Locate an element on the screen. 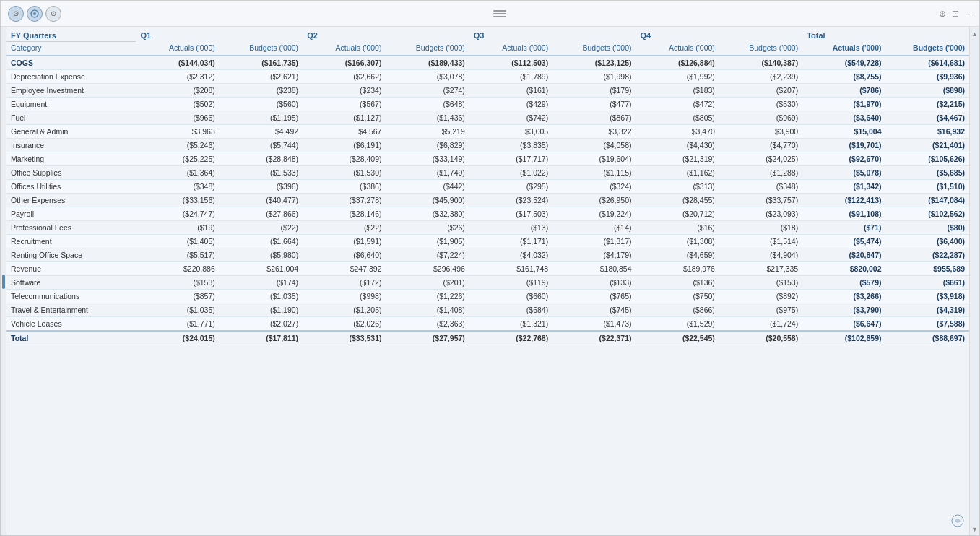 This screenshot has width=980, height=536. header-q3-actuals: Actuals ('000) is located at coordinates (511, 49).